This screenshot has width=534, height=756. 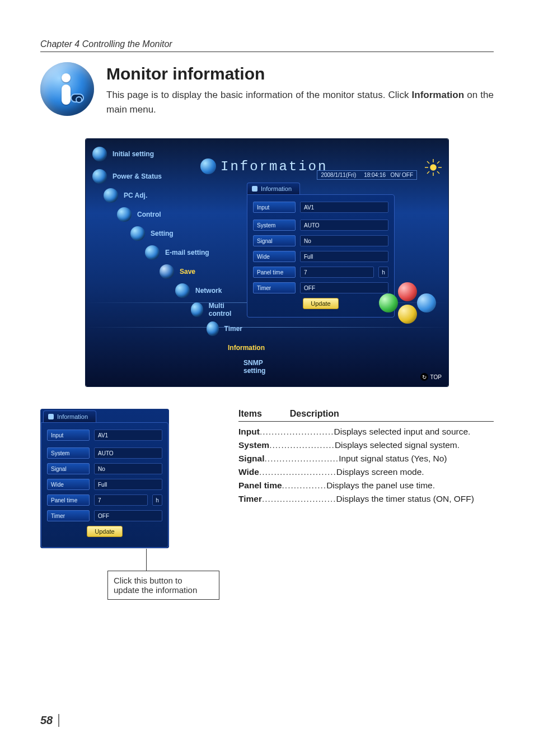 What do you see at coordinates (273, 188) in the screenshot?
I see `information-tab: Information` at bounding box center [273, 188].